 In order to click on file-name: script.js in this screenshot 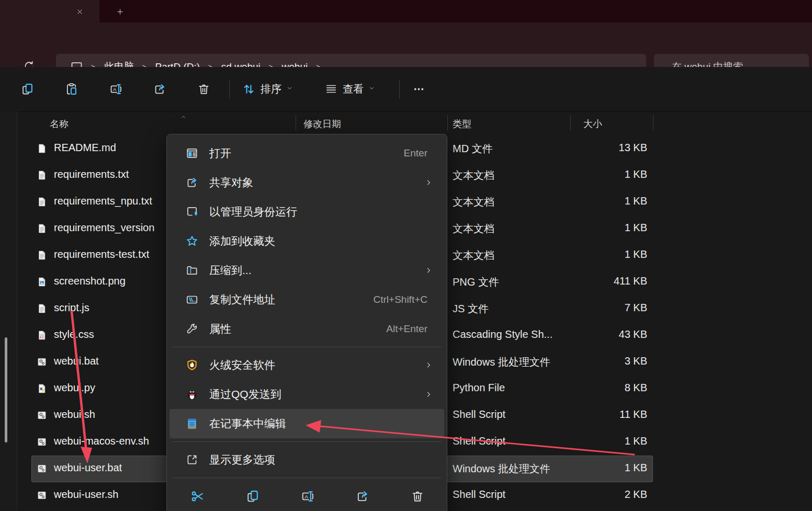, I will do `click(72, 308)`.